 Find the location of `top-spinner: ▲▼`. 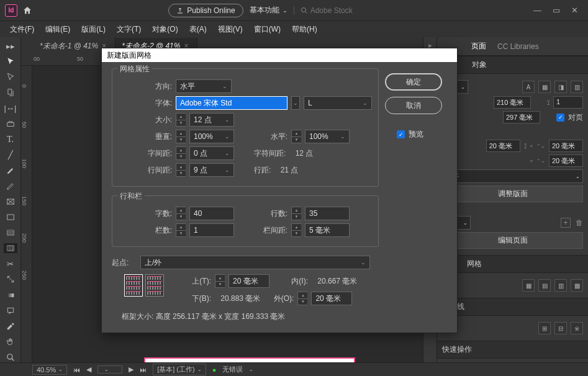

top-spinner: ▲▼ is located at coordinates (220, 281).